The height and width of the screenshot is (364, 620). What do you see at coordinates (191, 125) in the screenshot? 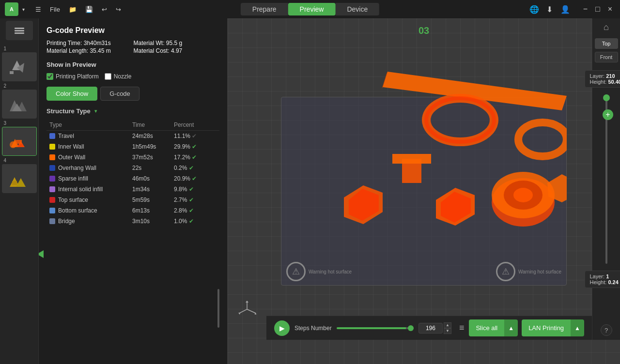
I see `col-percent-header: Percent` at bounding box center [191, 125].